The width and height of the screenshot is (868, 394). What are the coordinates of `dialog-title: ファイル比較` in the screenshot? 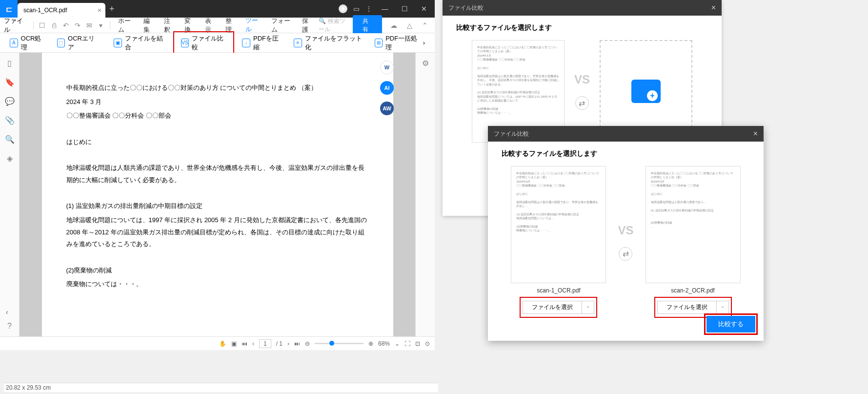 It's located at (466, 8).